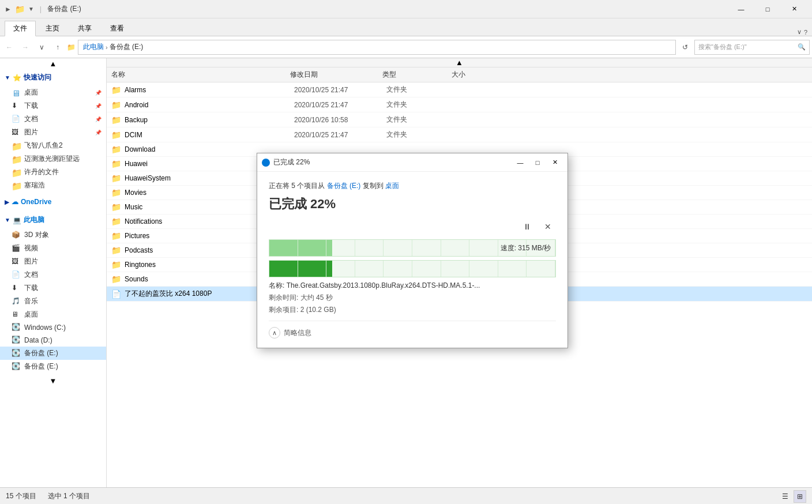 This screenshot has width=812, height=504. I want to click on sidebar-item-video-label: 视频, so click(31, 248).